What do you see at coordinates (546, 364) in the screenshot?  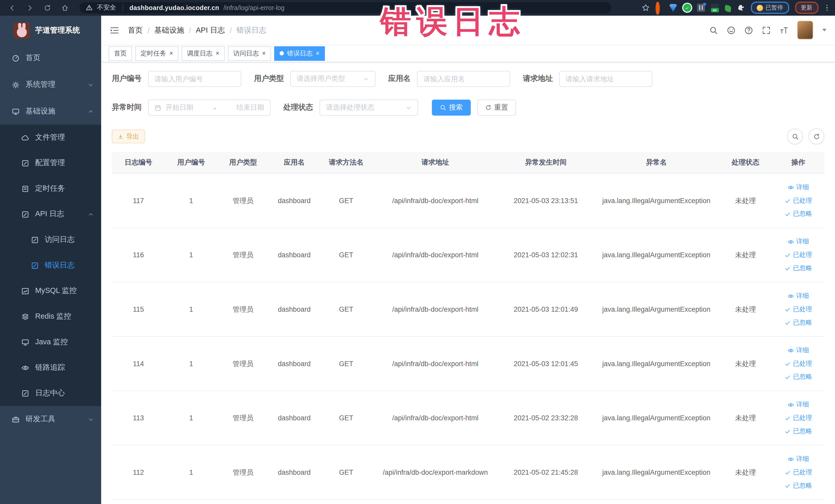 I see `cell-time: 2021-05-03 12:01:45` at bounding box center [546, 364].